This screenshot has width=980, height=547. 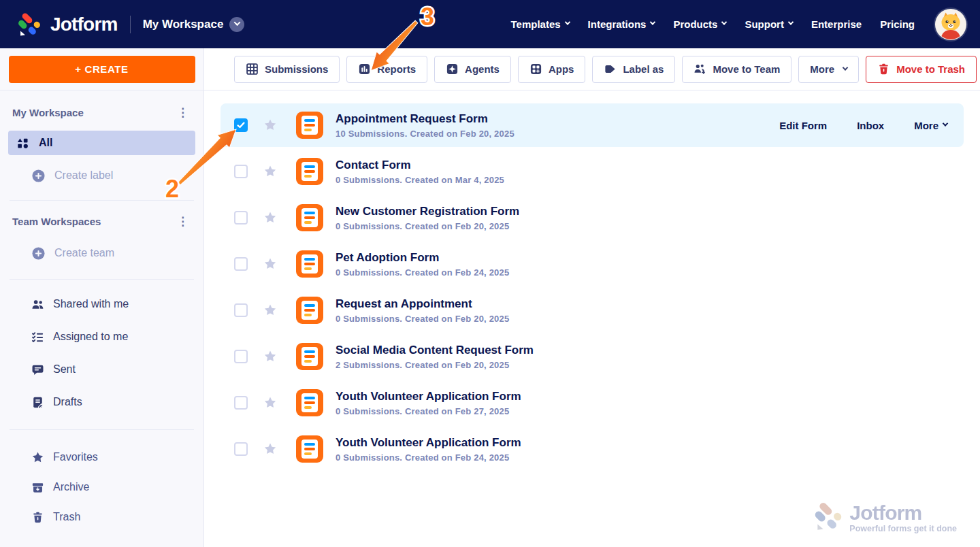 What do you see at coordinates (903, 529) in the screenshot?
I see `watermark-tagline: Powerful forms get it done` at bounding box center [903, 529].